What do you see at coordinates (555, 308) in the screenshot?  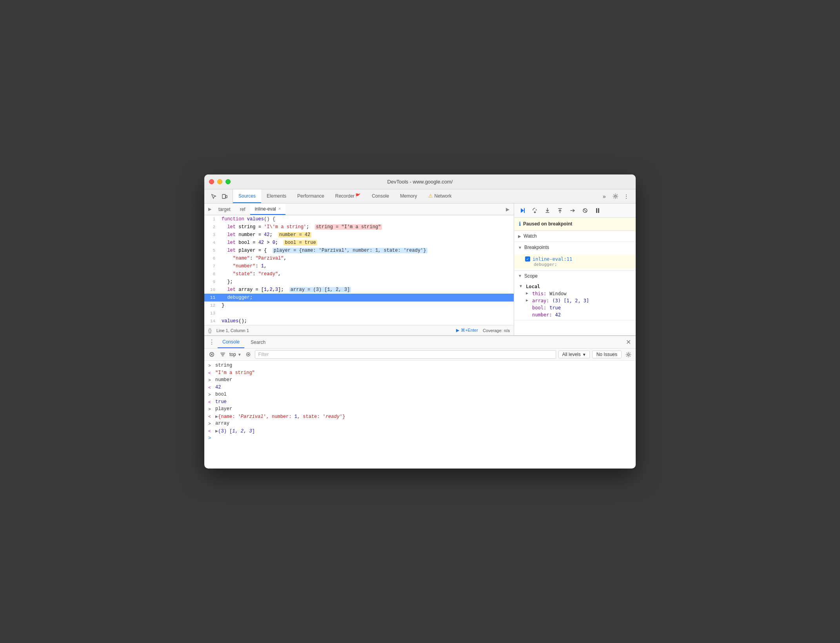 I see `scope-bool-val: true` at bounding box center [555, 308].